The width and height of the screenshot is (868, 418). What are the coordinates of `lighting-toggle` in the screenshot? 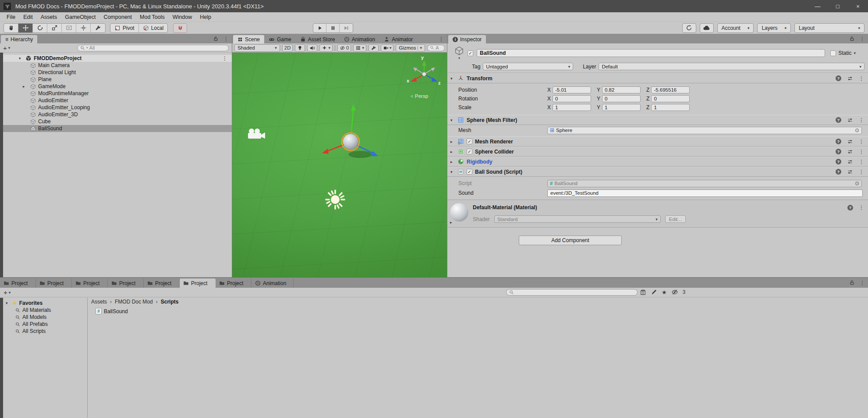 It's located at (300, 48).